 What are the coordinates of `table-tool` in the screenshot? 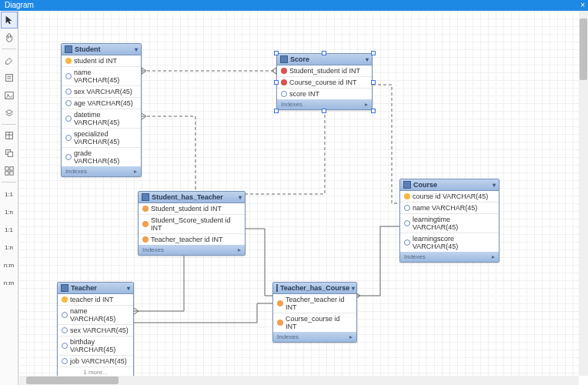 It's located at (9, 136).